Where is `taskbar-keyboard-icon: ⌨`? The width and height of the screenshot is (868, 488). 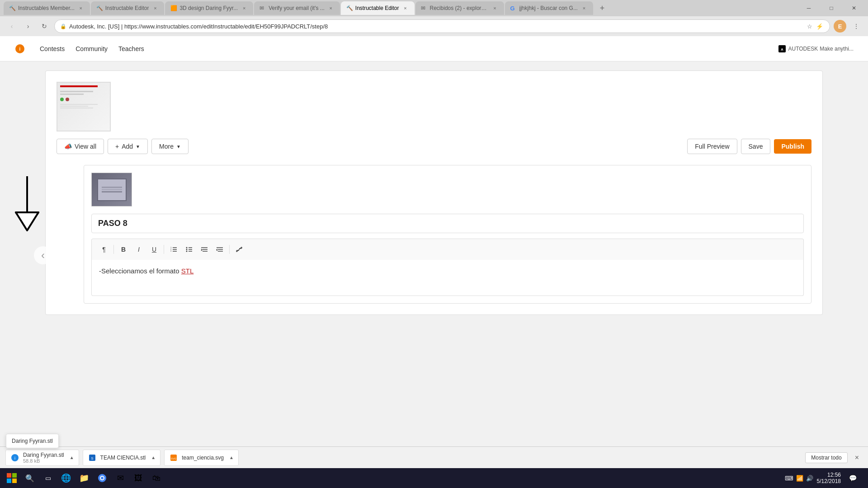 taskbar-keyboard-icon: ⌨ is located at coordinates (789, 478).